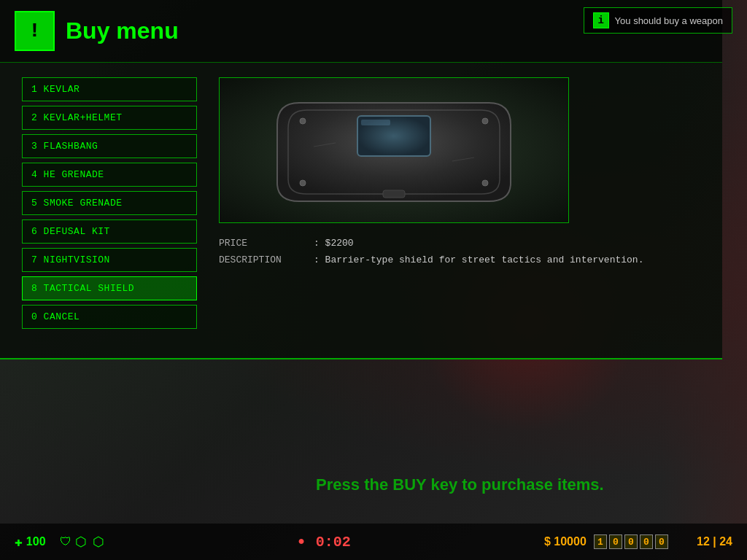 The image size is (747, 560). What do you see at coordinates (334, 244) in the screenshot?
I see `price-value: : $2200` at bounding box center [334, 244].